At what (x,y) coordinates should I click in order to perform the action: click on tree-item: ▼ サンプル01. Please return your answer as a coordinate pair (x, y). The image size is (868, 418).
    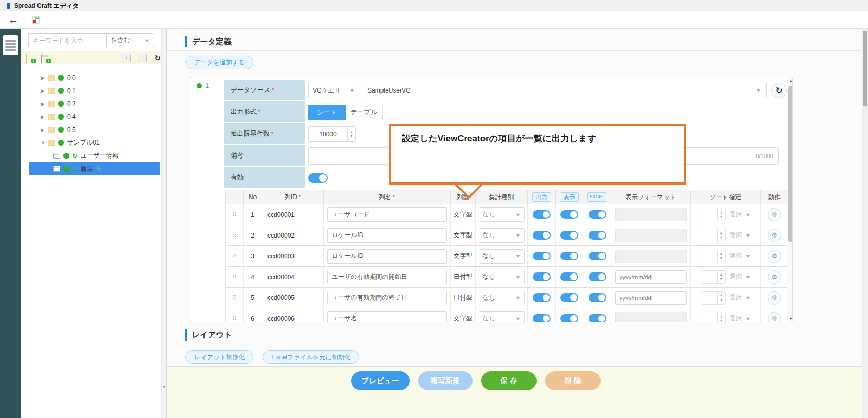
    Looking at the image, I should click on (95, 142).